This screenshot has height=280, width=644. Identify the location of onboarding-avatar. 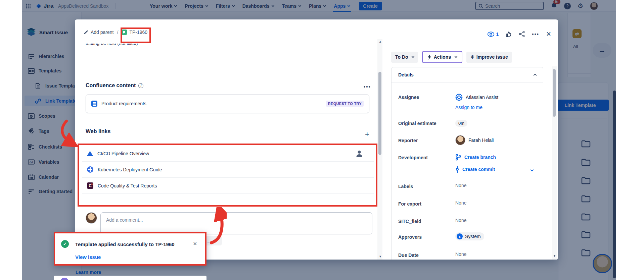
(64, 279).